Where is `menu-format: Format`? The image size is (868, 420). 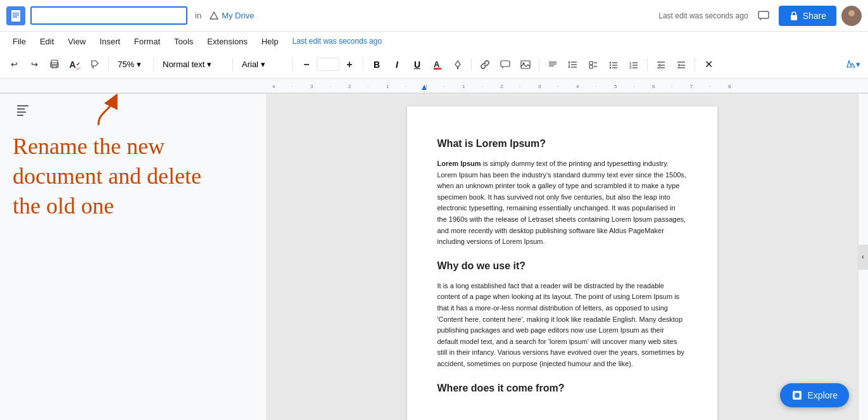
menu-format: Format is located at coordinates (147, 42).